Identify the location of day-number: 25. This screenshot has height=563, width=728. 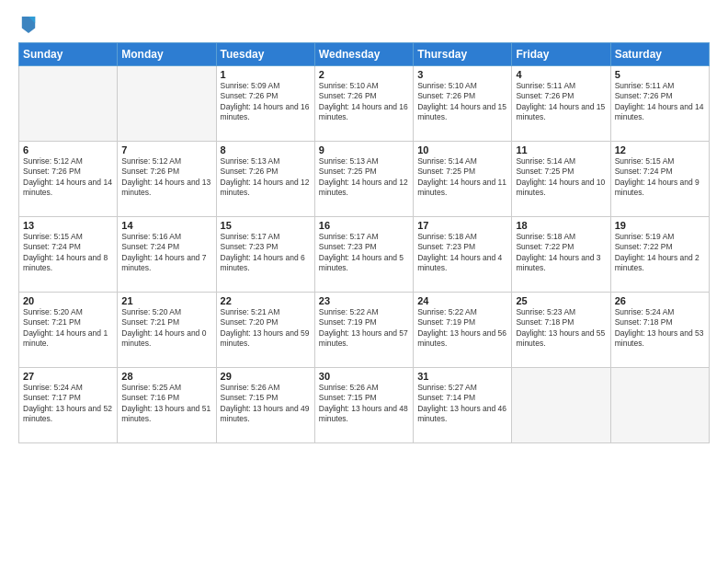
(561, 301).